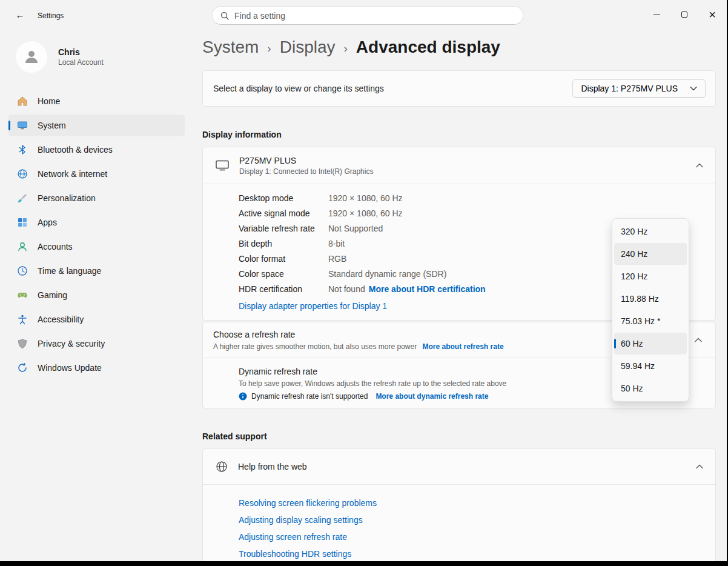  I want to click on info-value: Not found, so click(346, 289).